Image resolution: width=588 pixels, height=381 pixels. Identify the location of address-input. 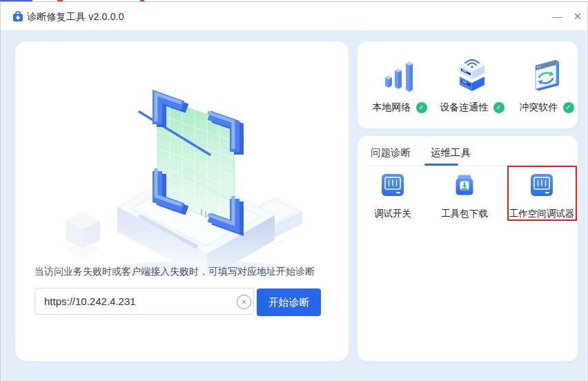
(144, 301).